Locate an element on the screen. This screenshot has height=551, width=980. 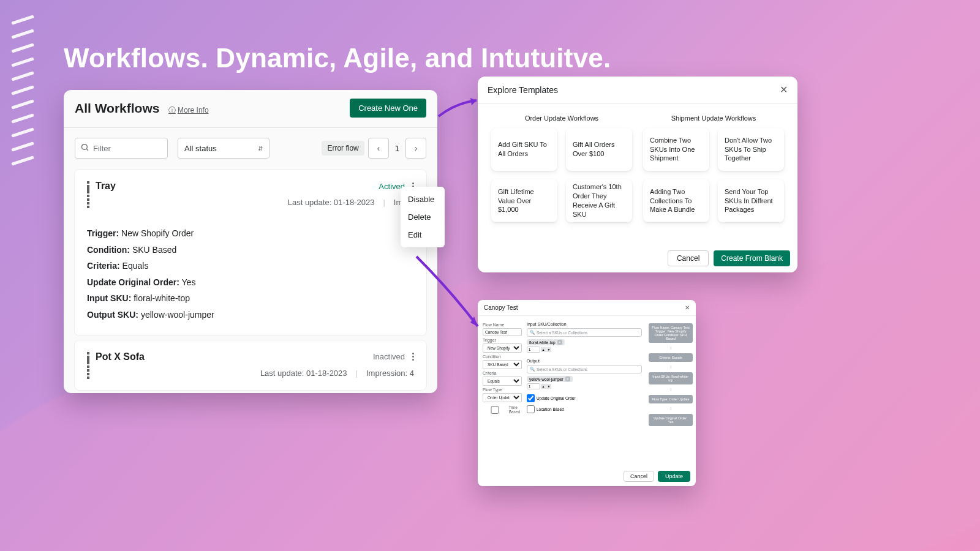
condition-label: Condition is located at coordinates (502, 356).